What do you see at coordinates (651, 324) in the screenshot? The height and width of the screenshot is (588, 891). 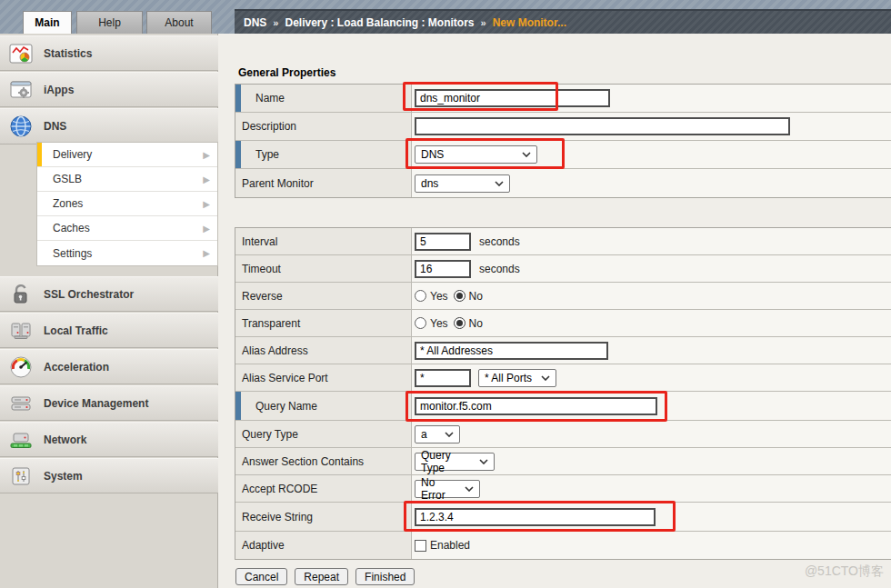 I see `row-value-cell: Yes No` at bounding box center [651, 324].